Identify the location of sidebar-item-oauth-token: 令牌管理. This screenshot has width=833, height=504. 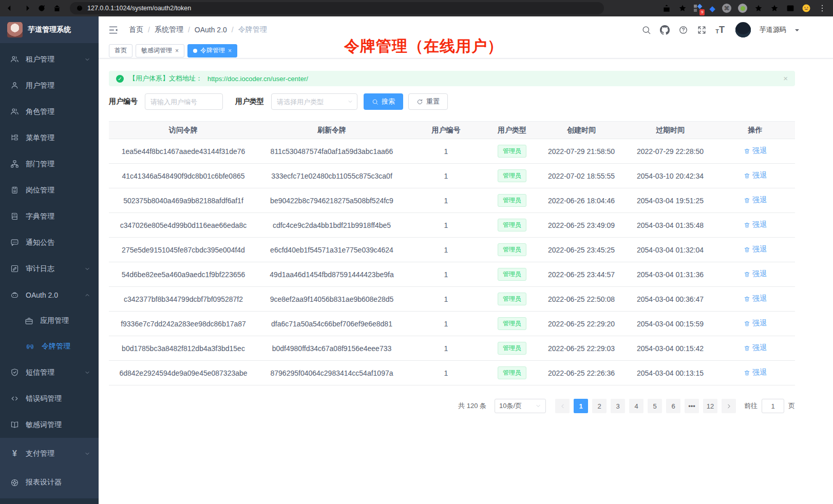
(49, 346).